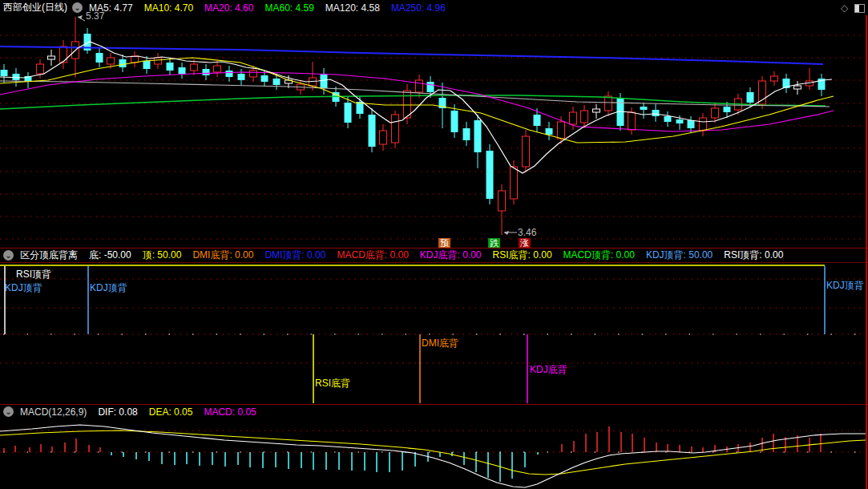  Describe the element at coordinates (353, 8) in the screenshot. I see `ma-value-4: MA120: 4.58` at that location.